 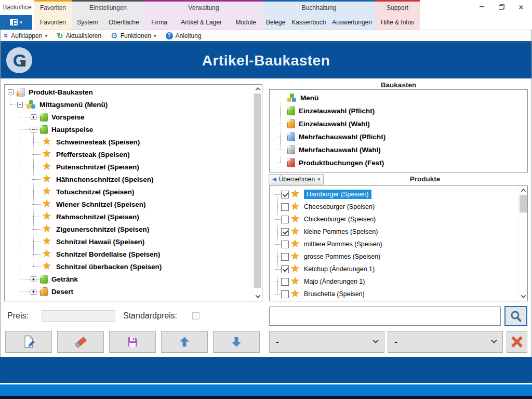 What do you see at coordinates (132, 342) in the screenshot?
I see `save-button` at bounding box center [132, 342].